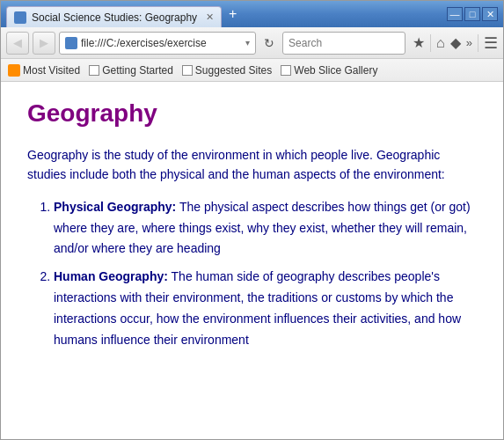 Image resolution: width=504 pixels, height=440 pixels. Describe the element at coordinates (266, 229) in the screenshot. I see `list-item: Physical Geography: The physical aspect …` at that location.